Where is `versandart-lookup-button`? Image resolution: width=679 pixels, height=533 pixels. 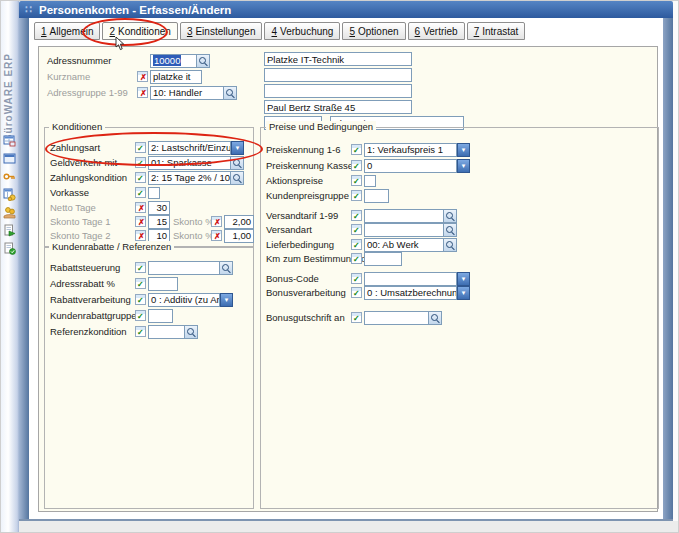
versandart-lookup-button is located at coordinates (450, 230).